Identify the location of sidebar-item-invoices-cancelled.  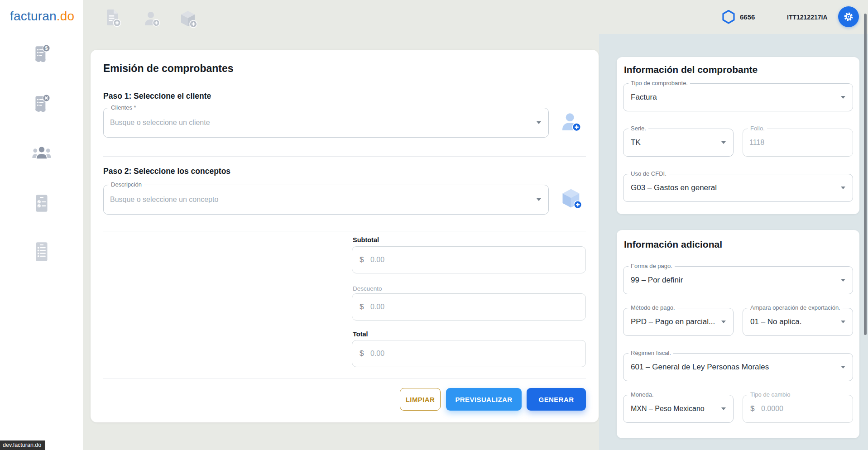
(42, 104).